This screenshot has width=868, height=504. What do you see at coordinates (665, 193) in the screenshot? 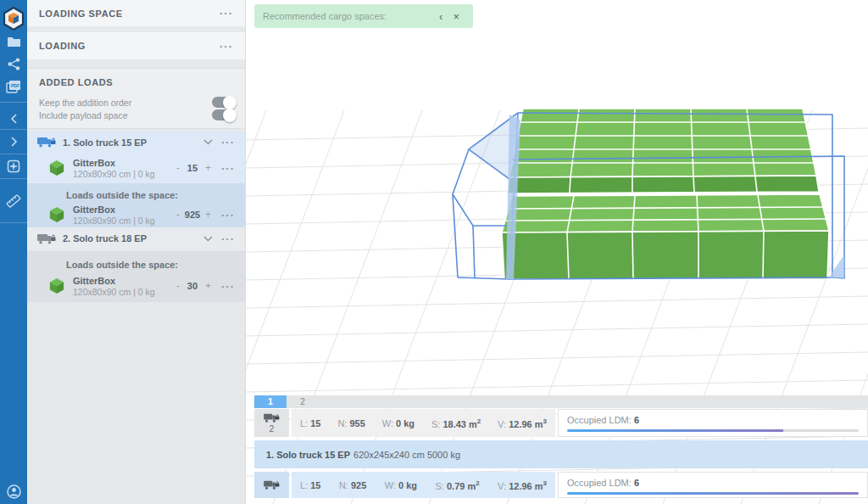
I see `cargo-boxes` at bounding box center [665, 193].